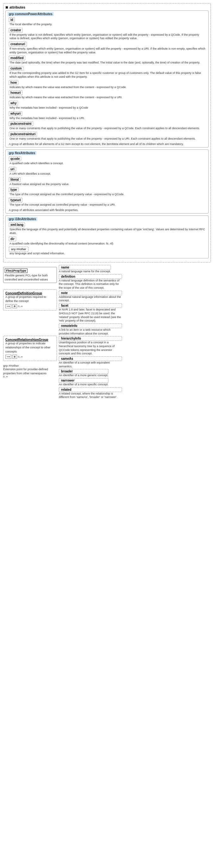 The height and width of the screenshot is (868, 214). Describe the element at coordinates (108, 63) in the screenshot. I see `prop-modified-desc: The date (and optionally, the time) when…` at that location.